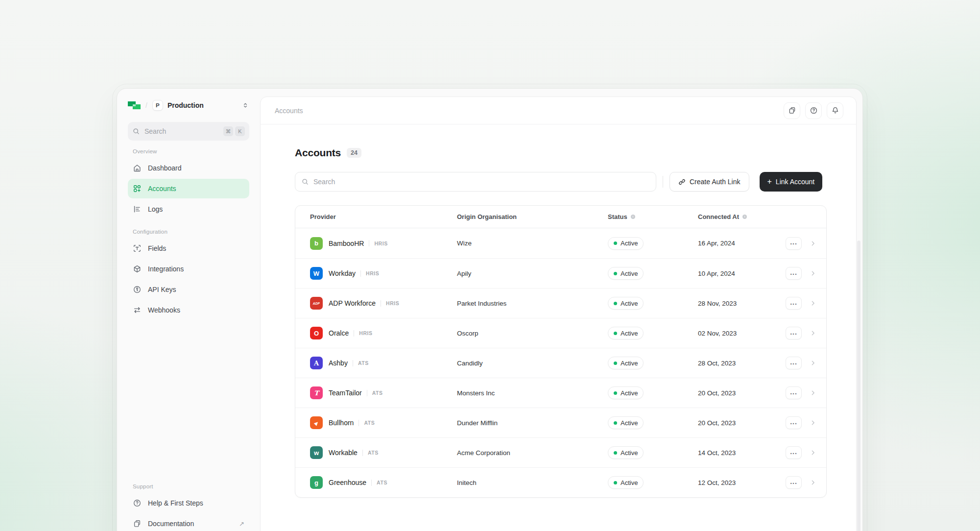 The height and width of the screenshot is (531, 980). What do you see at coordinates (532, 304) in the screenshot?
I see `origin-organisation: Parket Industries` at bounding box center [532, 304].